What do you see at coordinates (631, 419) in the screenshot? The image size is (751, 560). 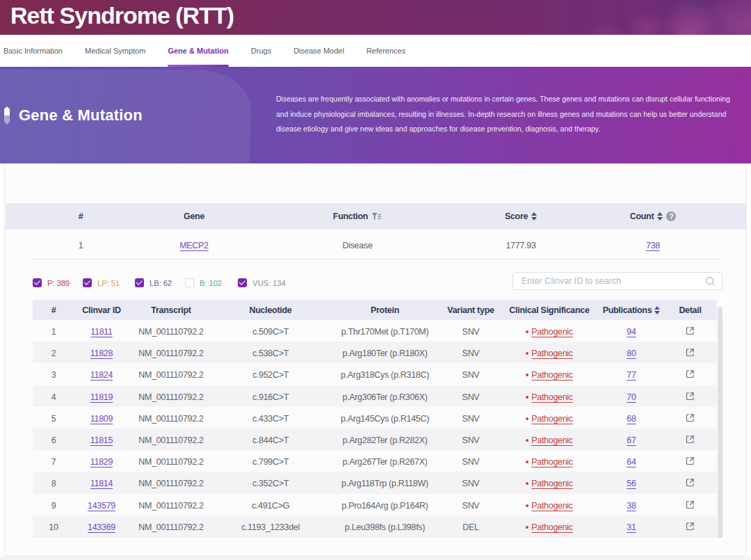 I see `publications-link: 68` at bounding box center [631, 419].